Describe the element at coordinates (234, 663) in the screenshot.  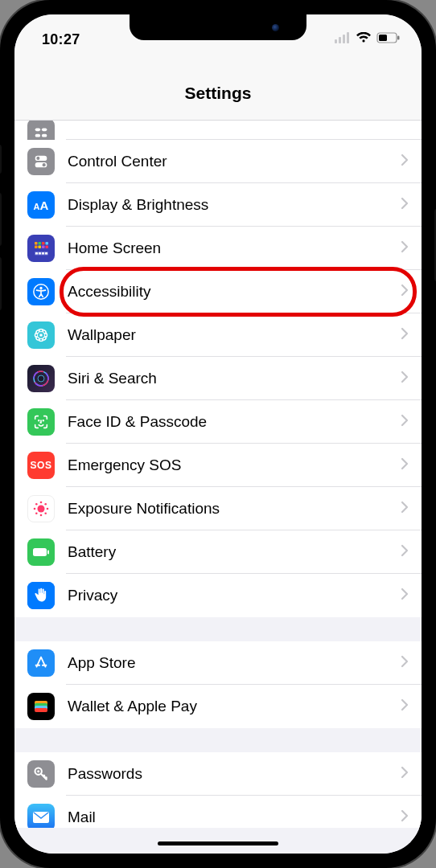
I see `row-label: App Store` at that location.